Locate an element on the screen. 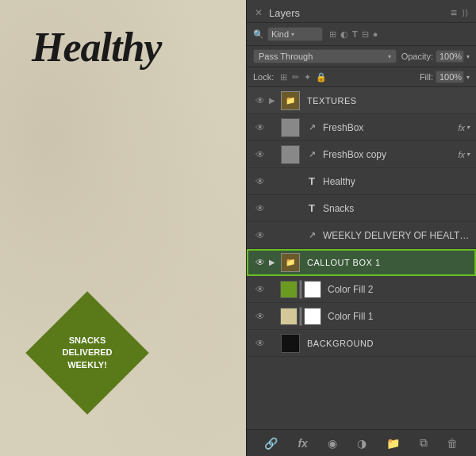  layer-row: 👁 Color Fill 1 is located at coordinates (362, 316).